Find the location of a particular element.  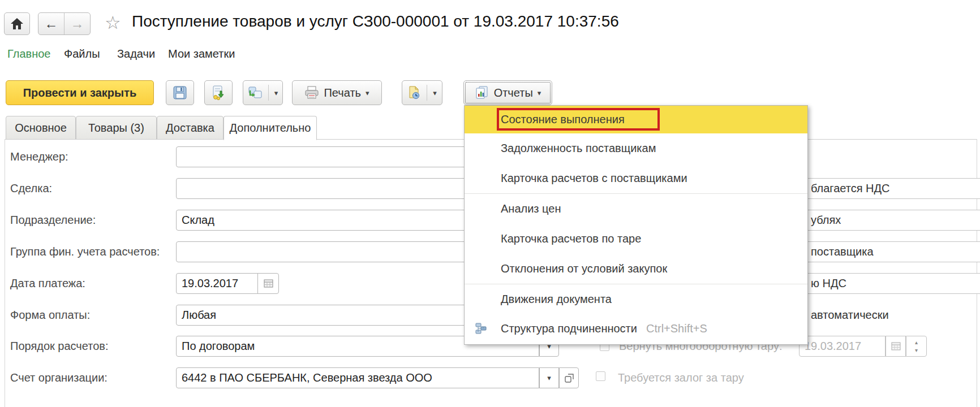

save-button is located at coordinates (180, 93).